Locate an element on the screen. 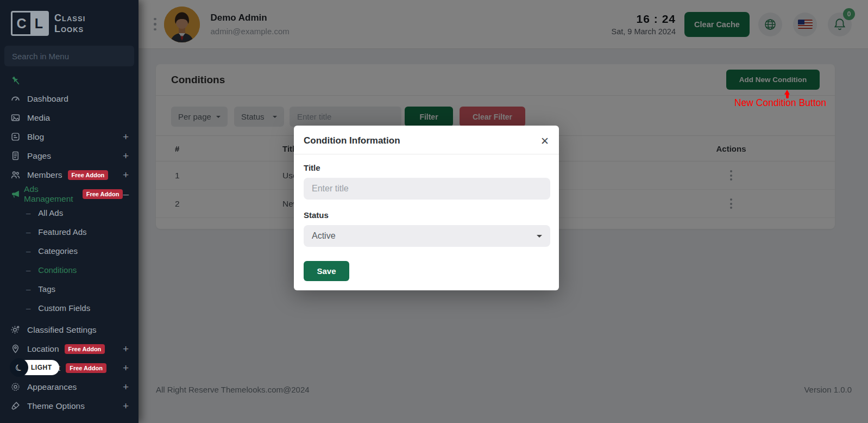  notifications-button: 0 is located at coordinates (840, 24).